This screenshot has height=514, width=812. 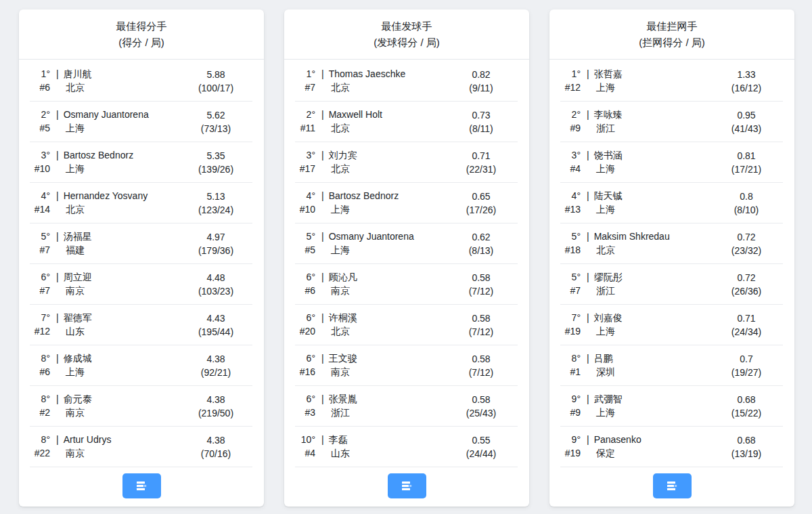 What do you see at coordinates (746, 210) in the screenshot?
I see `stat-fraction: (8/10)` at bounding box center [746, 210].